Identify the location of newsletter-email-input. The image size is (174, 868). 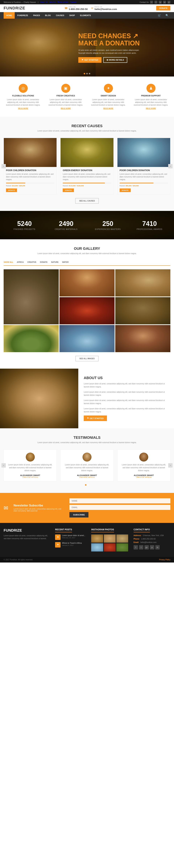
(120, 507).